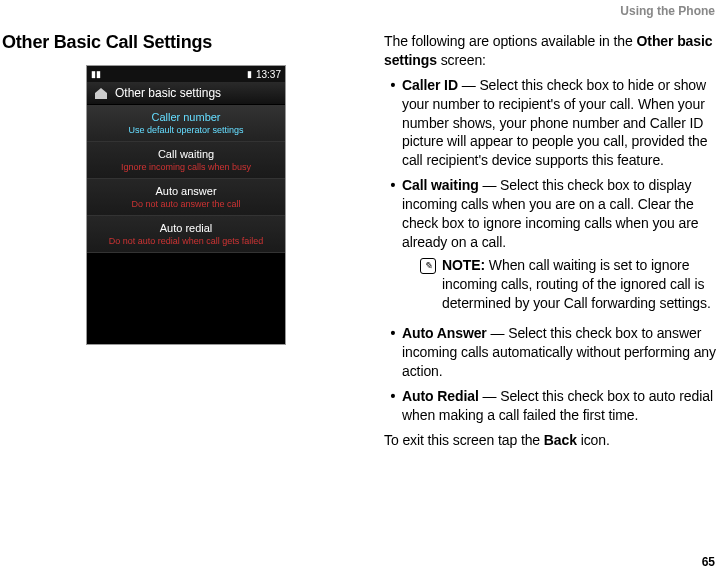 The image size is (725, 573). What do you see at coordinates (186, 198) in the screenshot?
I see `list-item: Auto answer Do not auto answer the call` at bounding box center [186, 198].